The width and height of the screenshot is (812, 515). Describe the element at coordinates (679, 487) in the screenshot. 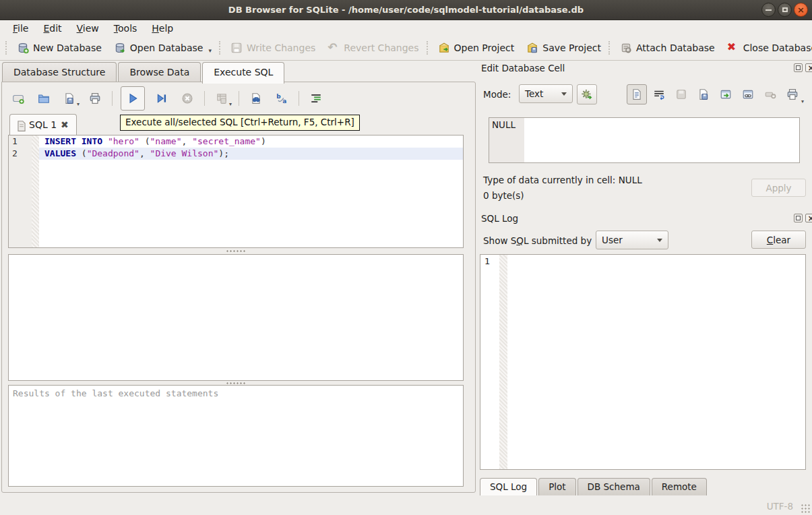

I see `dock-tab-remote: Remote` at that location.